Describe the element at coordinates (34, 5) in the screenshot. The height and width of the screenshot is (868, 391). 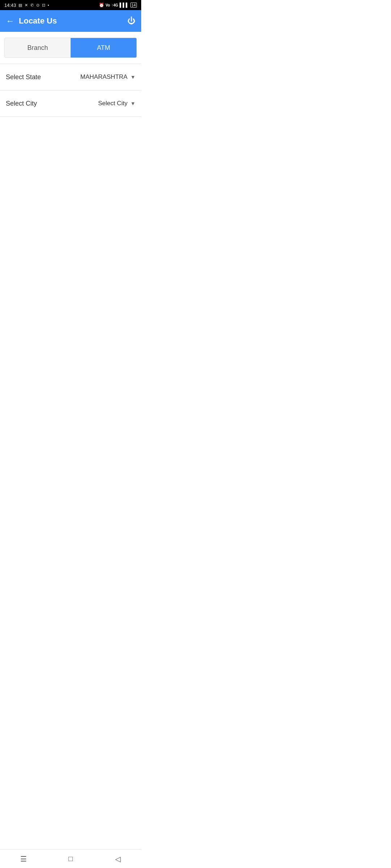
I see `status-icons: ▤ ✕ ✆ ⊙ ⊡ •` at that location.